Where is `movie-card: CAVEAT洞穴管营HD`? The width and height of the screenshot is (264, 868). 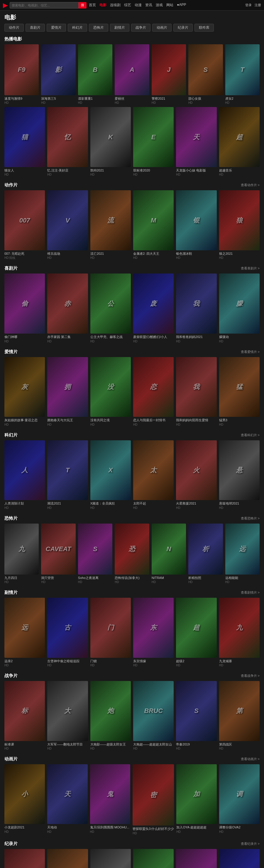
movie-card: CAVEAT洞穴管营HD is located at coordinates (58, 554).